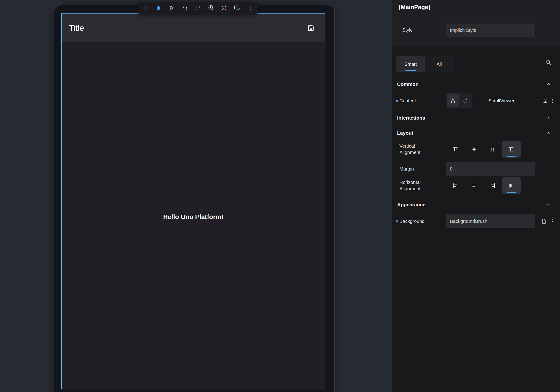 Image resolution: width=560 pixels, height=392 pixels. Describe the element at coordinates (250, 8) in the screenshot. I see `toolbar-more-button` at that location.